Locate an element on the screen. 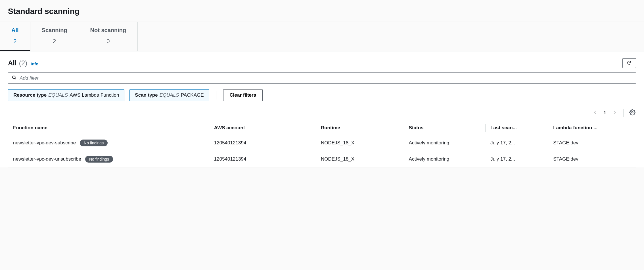  cell-function-name: newsletter-vpc-dev-subscribe No findings is located at coordinates (108, 143).